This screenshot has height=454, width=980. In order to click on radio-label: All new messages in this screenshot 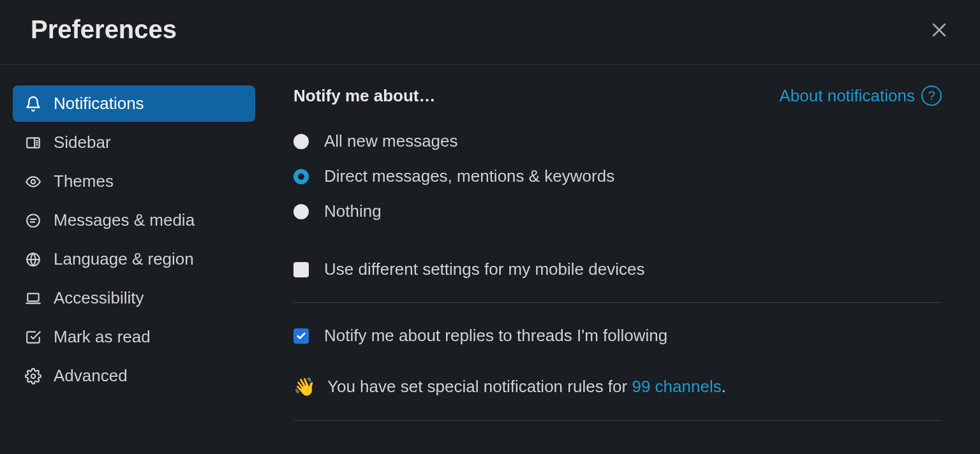, I will do `click(391, 142)`.